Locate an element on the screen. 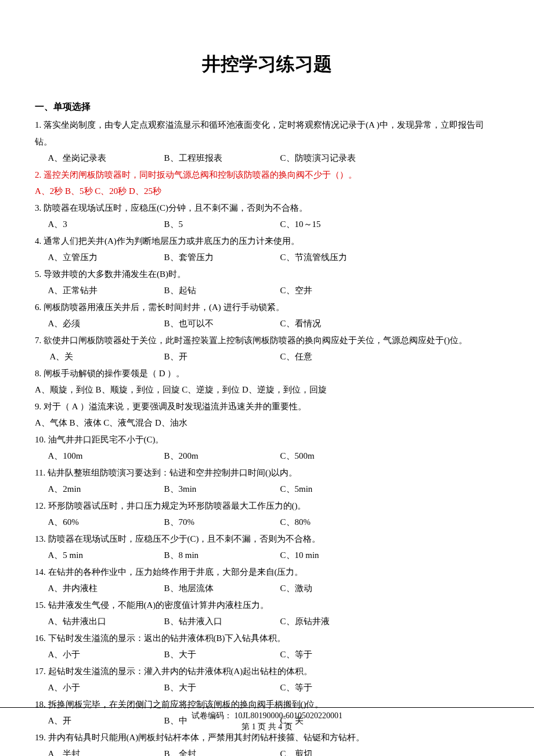  option-c: C、剪切 is located at coordinates (390, 751).